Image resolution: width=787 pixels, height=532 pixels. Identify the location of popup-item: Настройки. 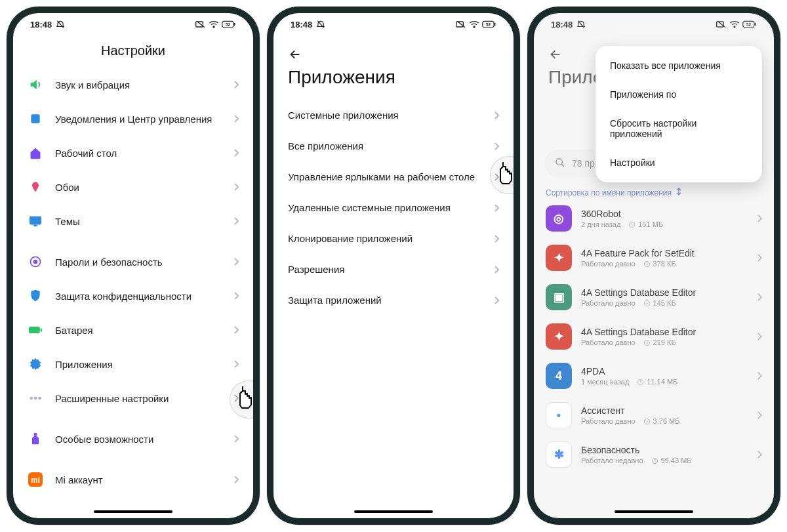
(679, 163).